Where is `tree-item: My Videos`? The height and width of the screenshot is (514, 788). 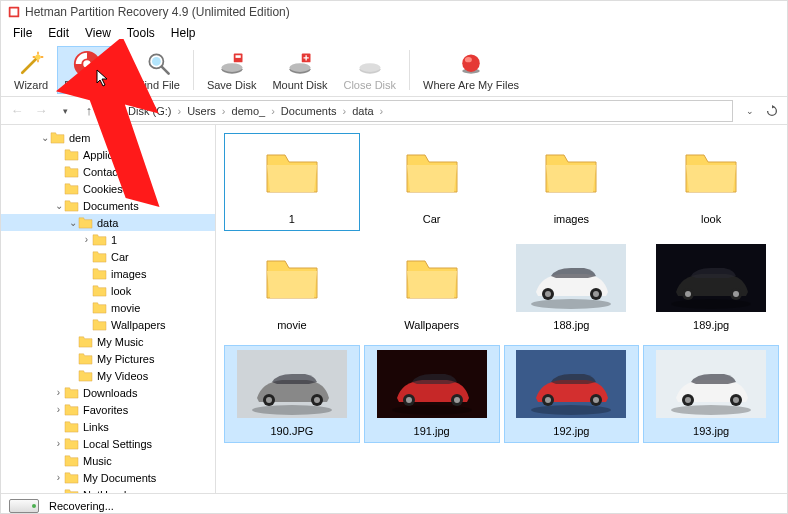 tree-item: My Videos is located at coordinates (108, 376).